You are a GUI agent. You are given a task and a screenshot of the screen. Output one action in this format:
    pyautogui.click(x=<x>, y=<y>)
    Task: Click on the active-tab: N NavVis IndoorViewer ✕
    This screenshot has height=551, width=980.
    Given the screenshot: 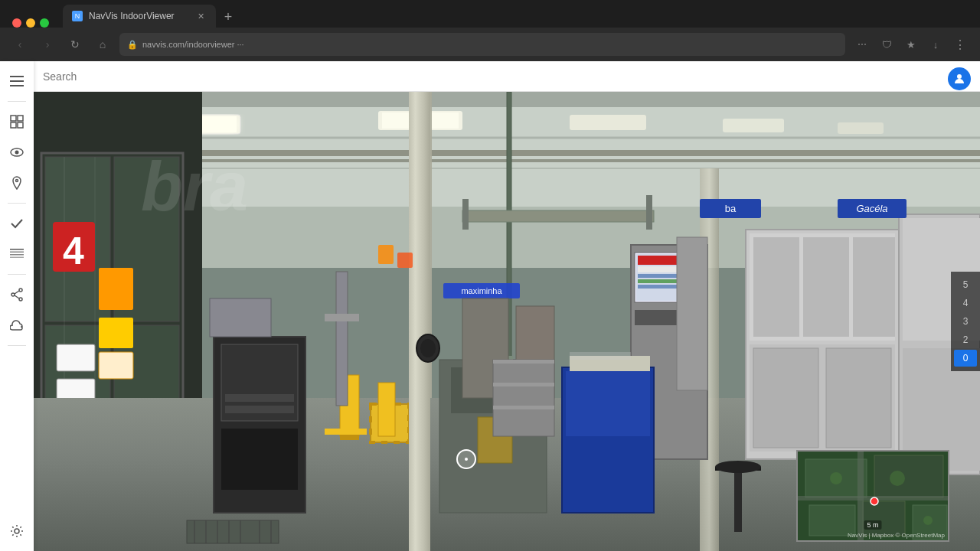 What is the action you would take?
    pyautogui.click(x=139, y=16)
    